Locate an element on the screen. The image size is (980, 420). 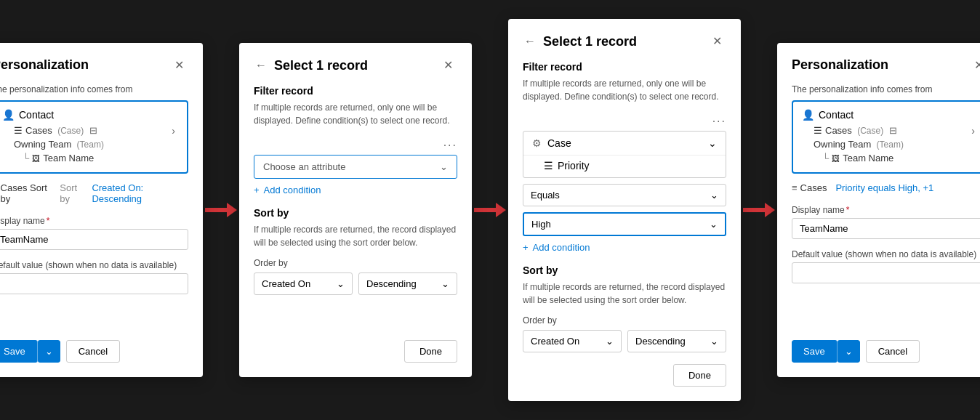
back-button-1: ← is located at coordinates (261, 65).